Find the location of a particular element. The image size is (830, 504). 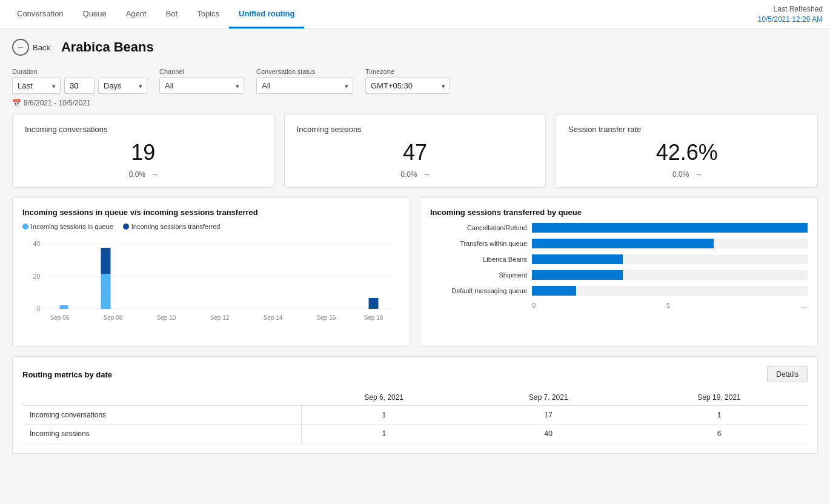

legend-in-queue: Incoming sessions in queue is located at coordinates (68, 227).